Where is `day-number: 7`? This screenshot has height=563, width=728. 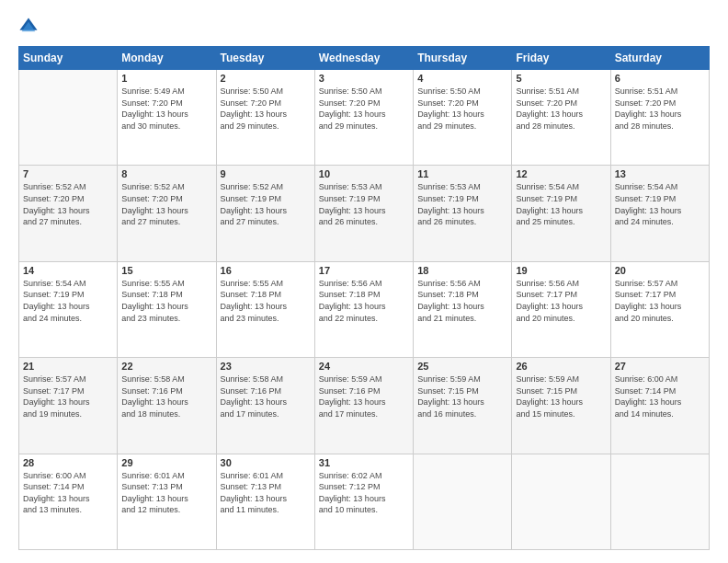
day-number: 7 is located at coordinates (68, 174).